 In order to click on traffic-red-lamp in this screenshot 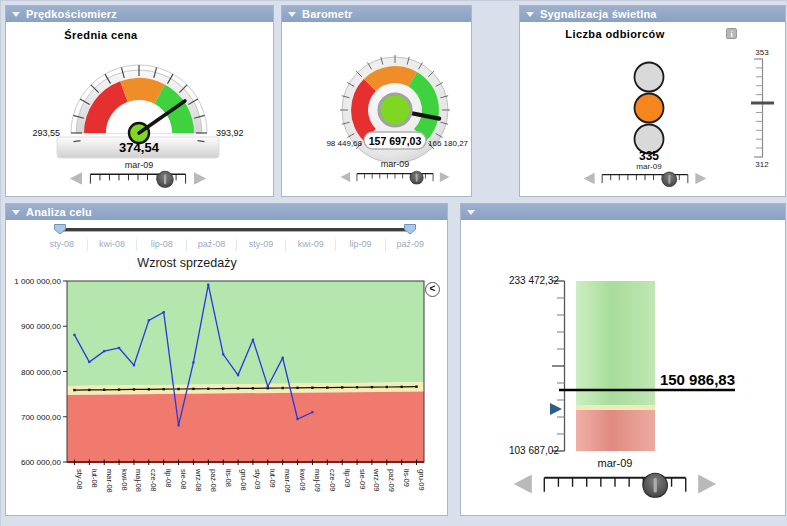, I will do `click(650, 78)`.